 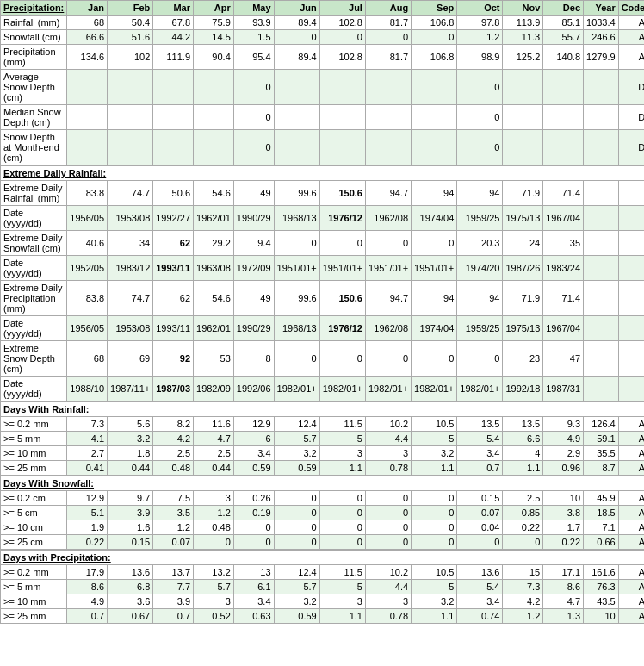 I want to click on cell-value: 1982/01+, so click(x=387, y=389).